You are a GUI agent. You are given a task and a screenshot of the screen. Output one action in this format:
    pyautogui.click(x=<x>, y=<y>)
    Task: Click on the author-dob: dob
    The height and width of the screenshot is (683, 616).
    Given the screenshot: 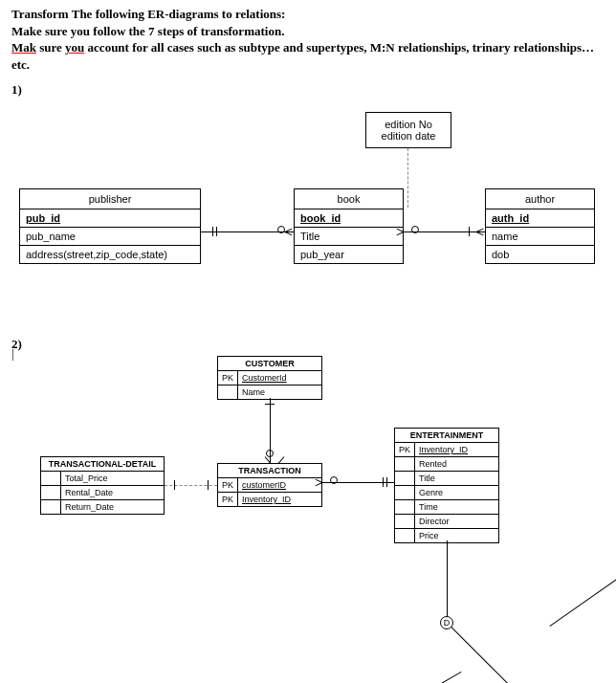 What is the action you would take?
    pyautogui.click(x=539, y=254)
    